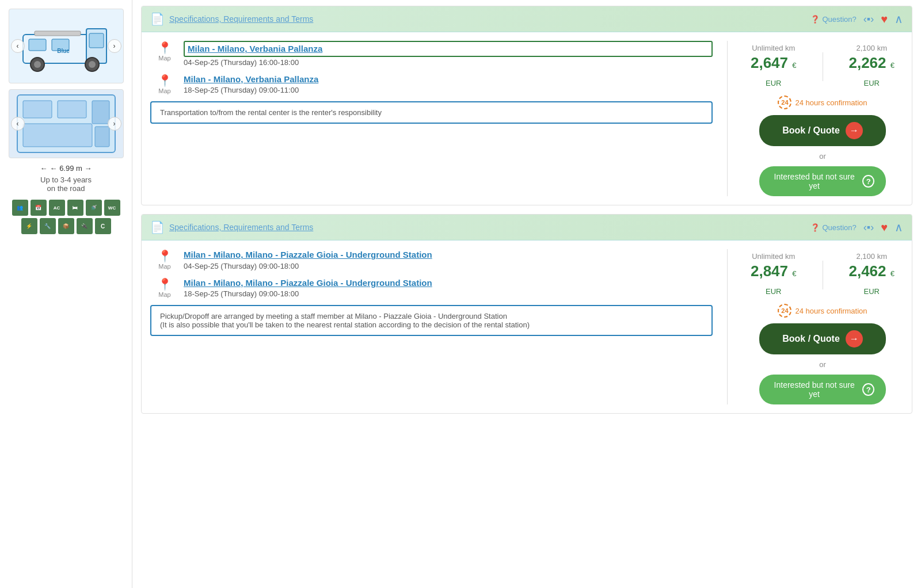 Image resolution: width=921 pixels, height=588 pixels. What do you see at coordinates (241, 227) in the screenshot?
I see `specs-link-2: Specifications, Requirements and Terms` at bounding box center [241, 227].